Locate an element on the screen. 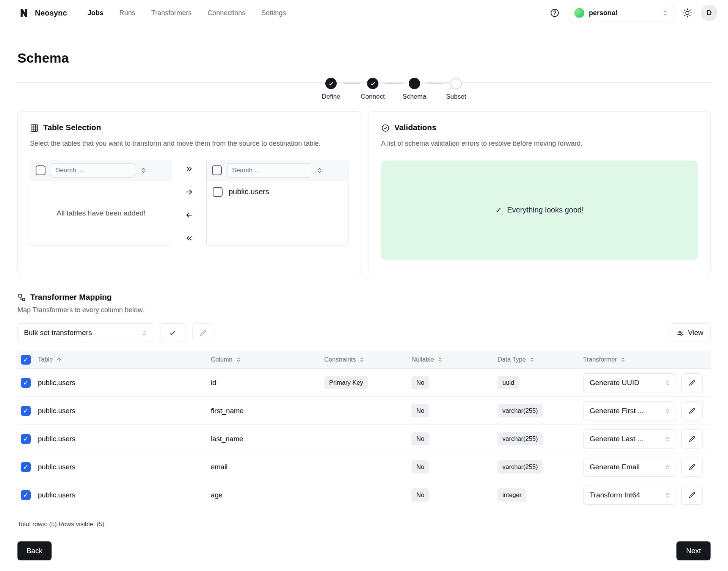 This screenshot has width=728, height=571. select-all-destination-checkbox is located at coordinates (217, 170).